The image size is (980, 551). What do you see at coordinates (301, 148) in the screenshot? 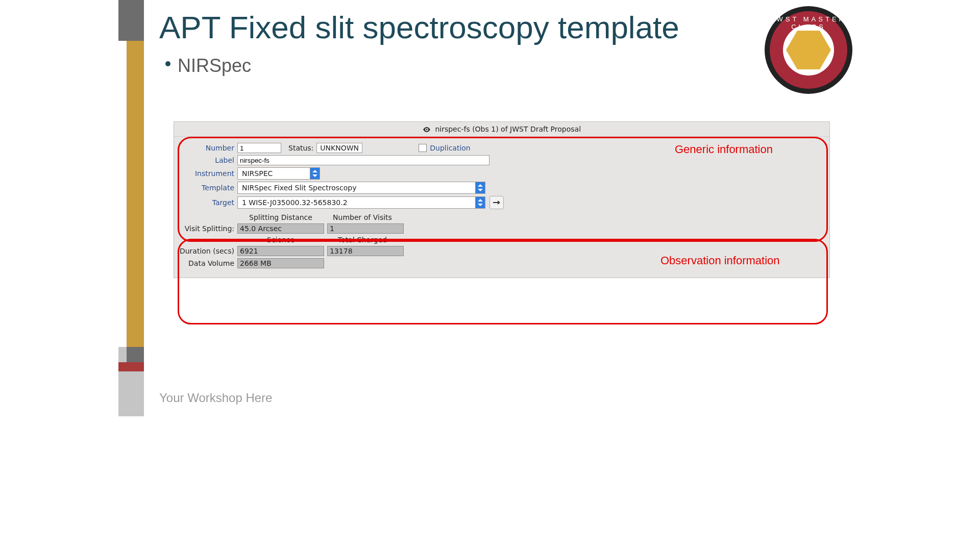
I see `label-status: Status:` at bounding box center [301, 148].